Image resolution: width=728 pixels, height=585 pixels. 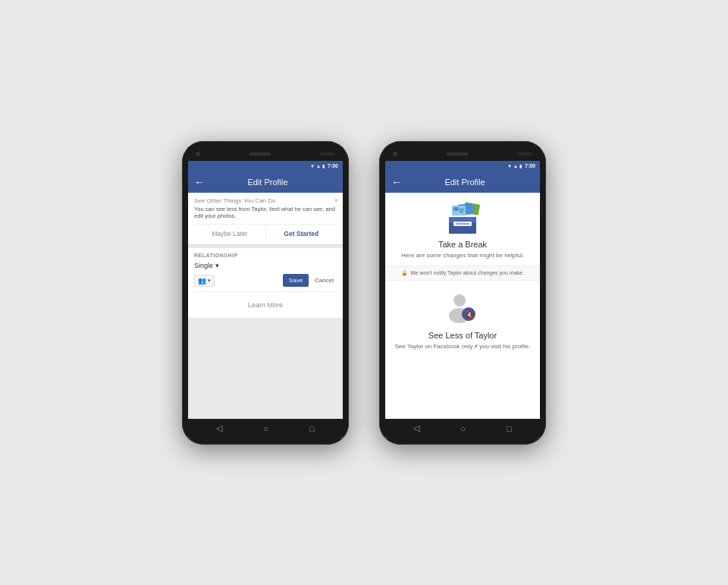 What do you see at coordinates (265, 232) in the screenshot?
I see `notification-actions: Maybe Later Get Started` at bounding box center [265, 232].